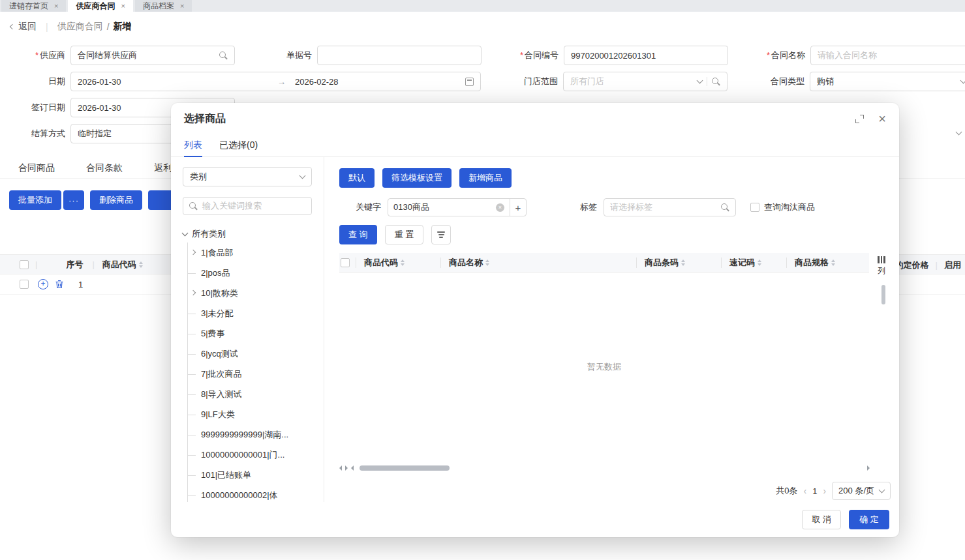 Image resolution: width=965 pixels, height=560 pixels. I want to click on col-enable-header: 启用, so click(953, 265).